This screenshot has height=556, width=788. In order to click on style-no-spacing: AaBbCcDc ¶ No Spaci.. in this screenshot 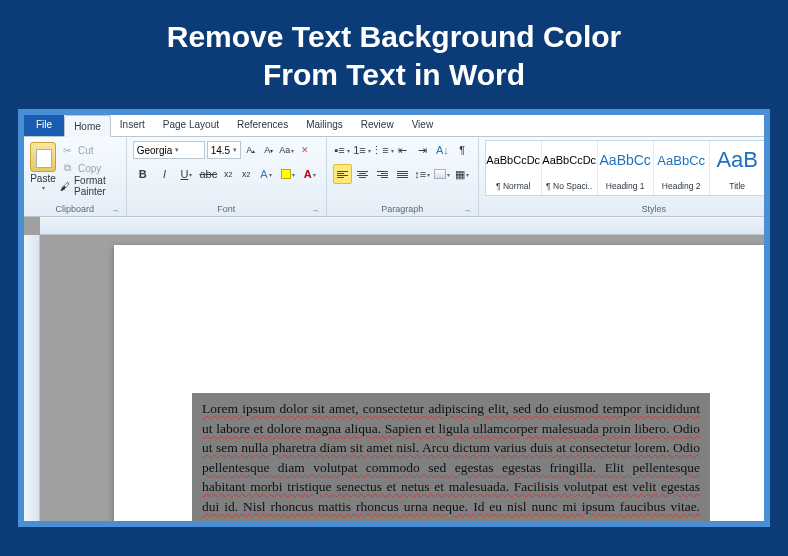, I will do `click(570, 168)`.